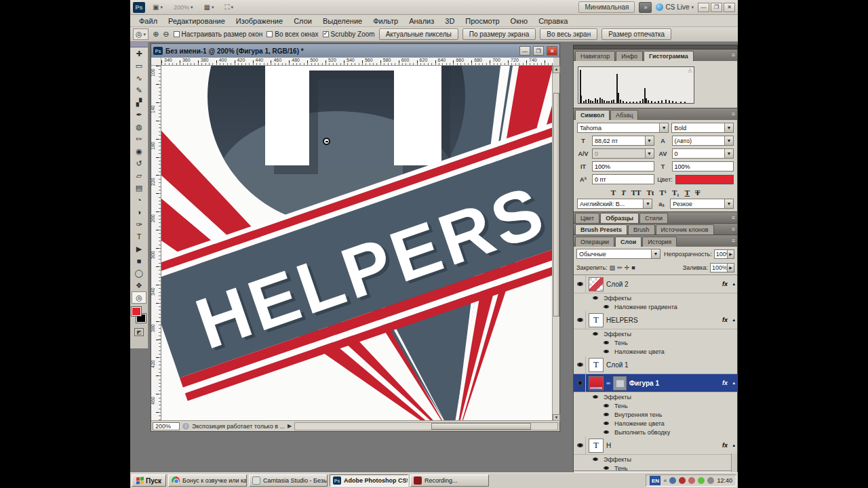 Image resolution: width=868 pixels, height=488 pixels. What do you see at coordinates (139, 78) in the screenshot?
I see `tool-button: ∿` at bounding box center [139, 78].